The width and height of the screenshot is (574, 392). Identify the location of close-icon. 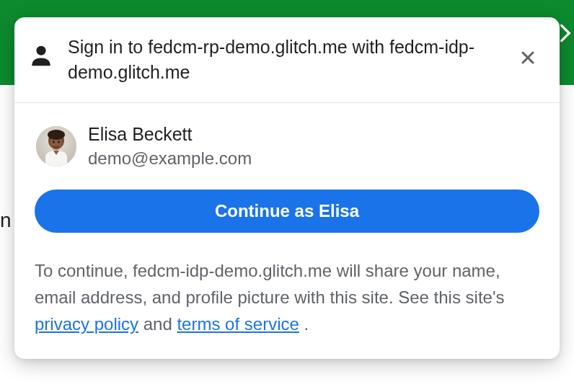
(528, 58).